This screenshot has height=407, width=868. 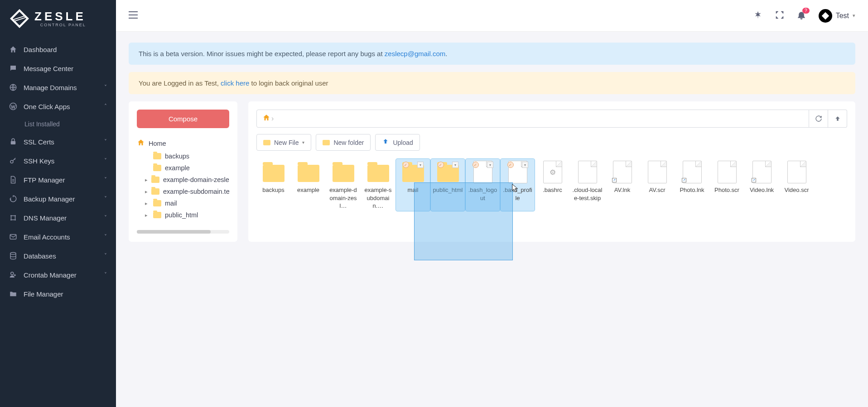 I want to click on files-grid: backupsexampleexample-domain-zesl…exampl…, so click(x=552, y=185).